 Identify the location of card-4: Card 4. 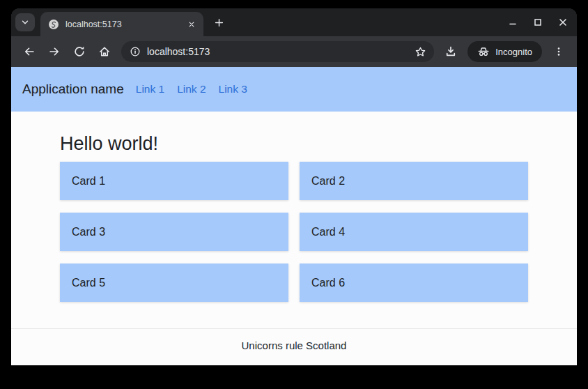
(414, 231).